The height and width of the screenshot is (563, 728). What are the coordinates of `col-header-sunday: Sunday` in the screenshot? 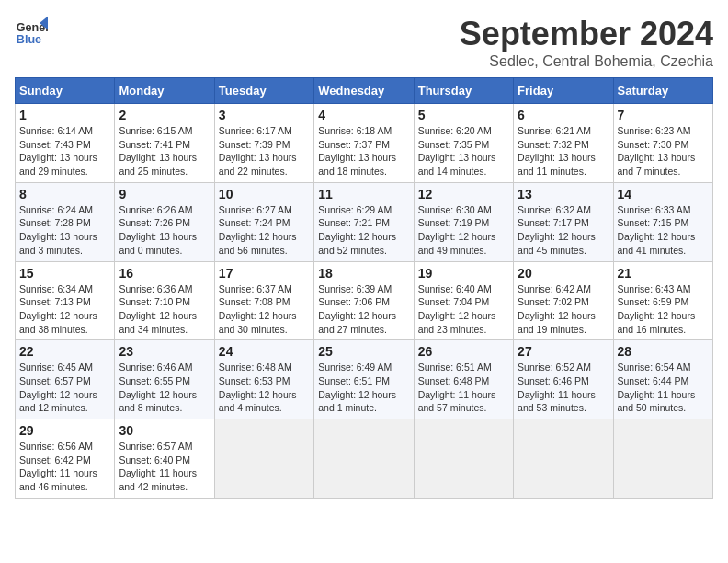 It's located at (65, 91).